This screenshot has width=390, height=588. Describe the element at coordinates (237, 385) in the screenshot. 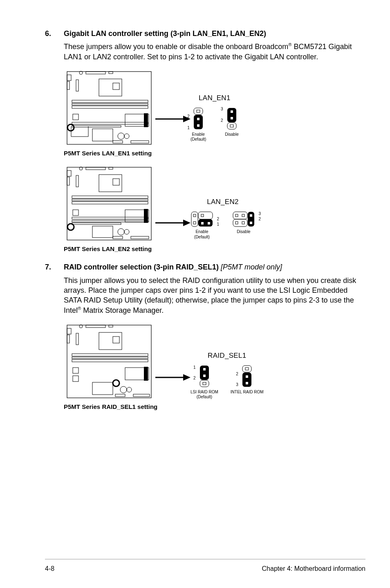

I see `jumper-raid-intel-pin-bot: 3` at that location.